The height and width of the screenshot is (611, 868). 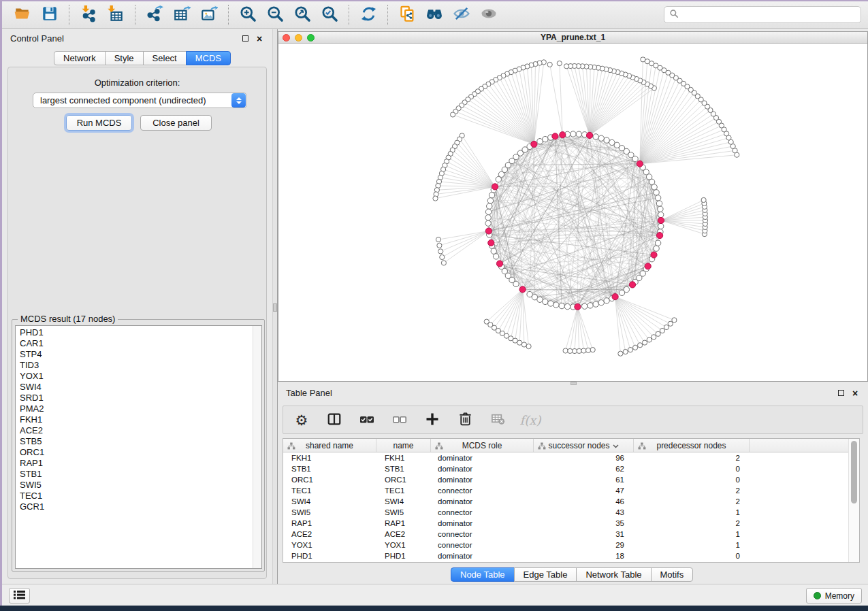 I want to click on table-scrollbar-thumb, so click(x=854, y=472).